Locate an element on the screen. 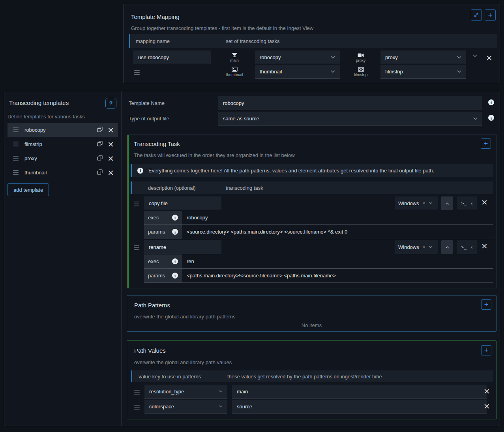 This screenshot has width=504, height=432. mapping-collapse-button is located at coordinates (475, 56).